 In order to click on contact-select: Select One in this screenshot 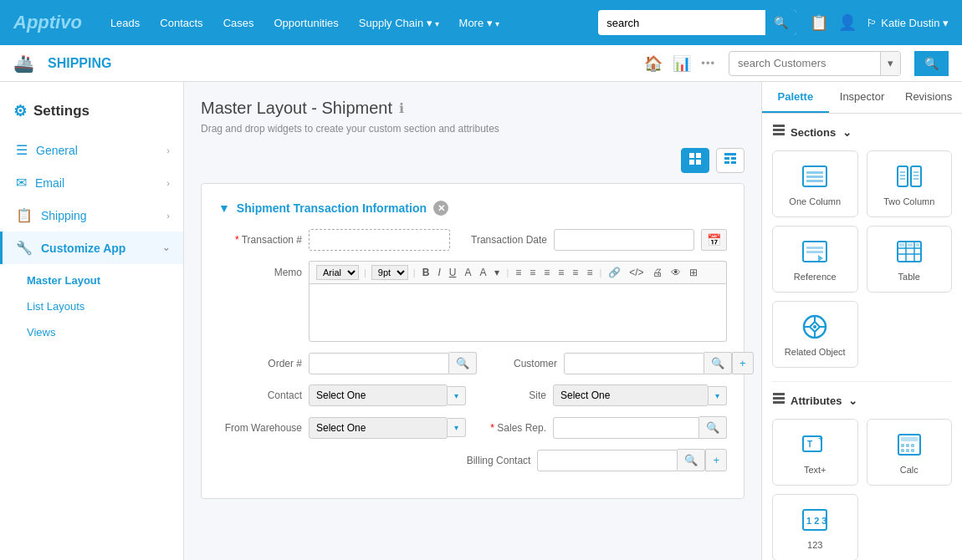, I will do `click(378, 395)`.